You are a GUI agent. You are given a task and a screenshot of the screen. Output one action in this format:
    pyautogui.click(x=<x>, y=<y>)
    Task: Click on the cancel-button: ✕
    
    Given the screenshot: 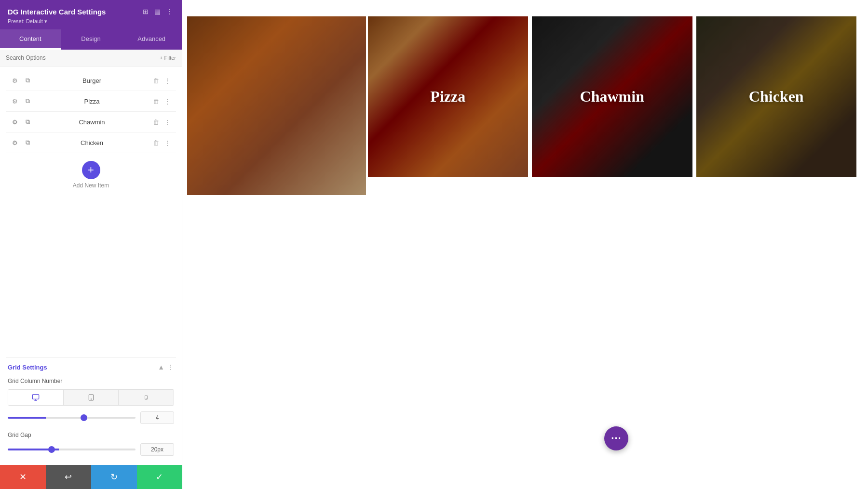 What is the action you would take?
    pyautogui.click(x=23, y=477)
    